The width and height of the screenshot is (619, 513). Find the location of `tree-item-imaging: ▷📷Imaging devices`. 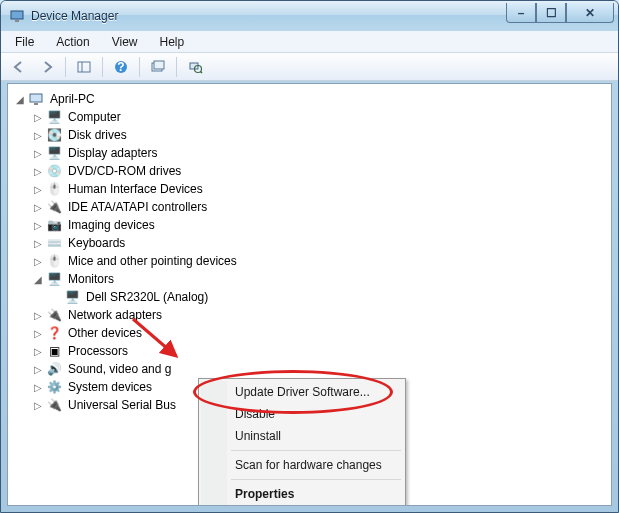

tree-item-imaging: ▷📷Imaging devices is located at coordinates (310, 225).